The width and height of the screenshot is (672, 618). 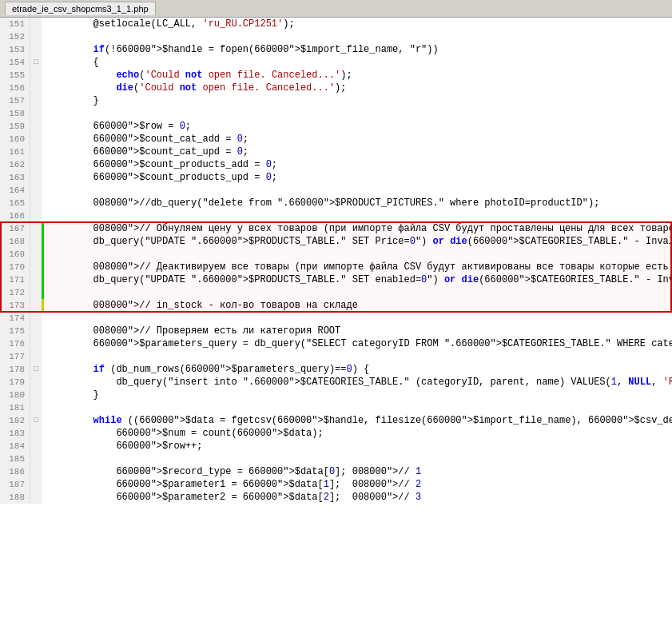 I want to click on line-content: db_query("insert into ".660000">$CATEGOR…, so click(x=358, y=382).